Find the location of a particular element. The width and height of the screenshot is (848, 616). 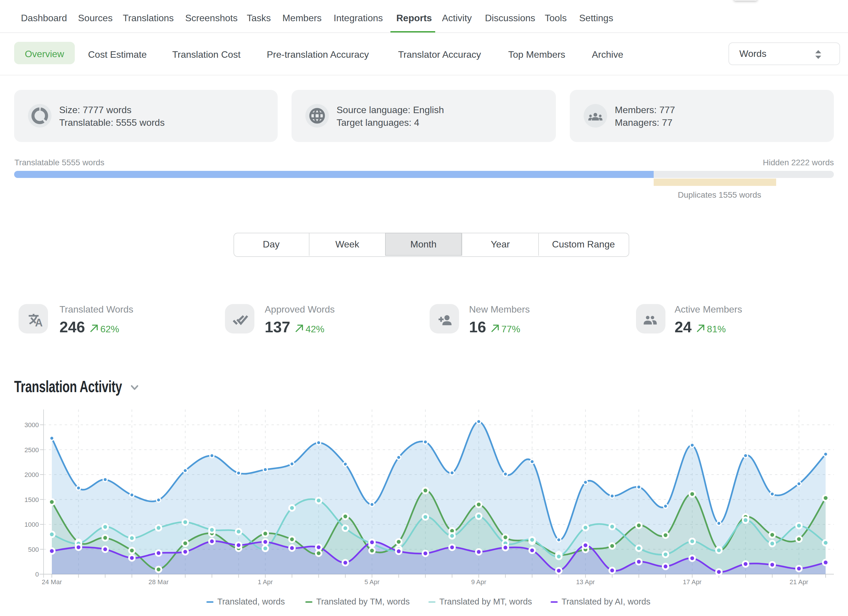

svg-text: 21 Apr is located at coordinates (799, 582).